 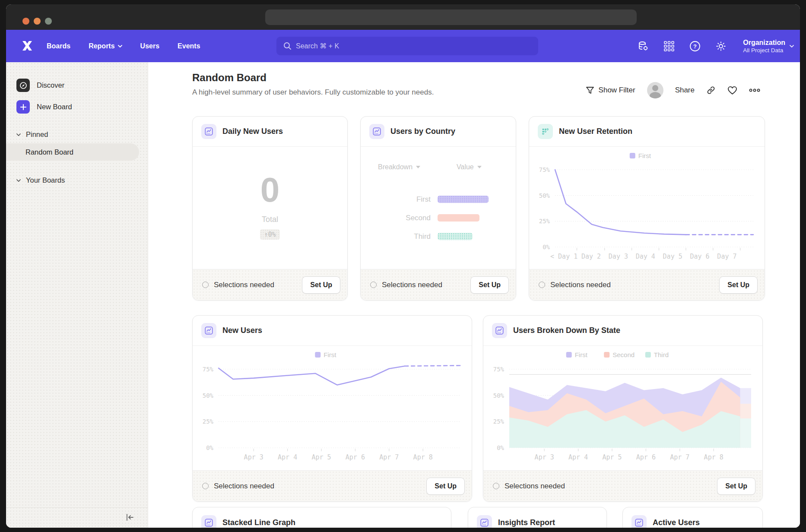 I want to click on retention-chart: First75%50%25%0%< Day 1Day 2Day 3Day 4Da…, so click(x=647, y=208).